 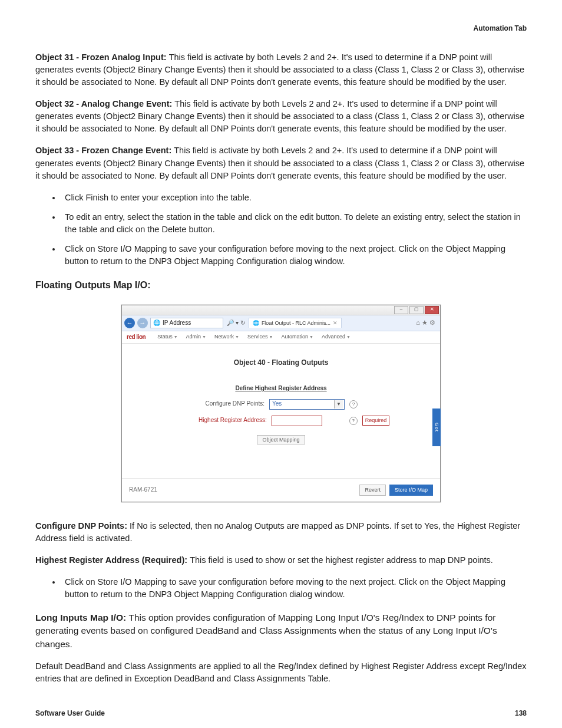 What do you see at coordinates (177, 323) in the screenshot?
I see `address-text: IP Address` at bounding box center [177, 323].